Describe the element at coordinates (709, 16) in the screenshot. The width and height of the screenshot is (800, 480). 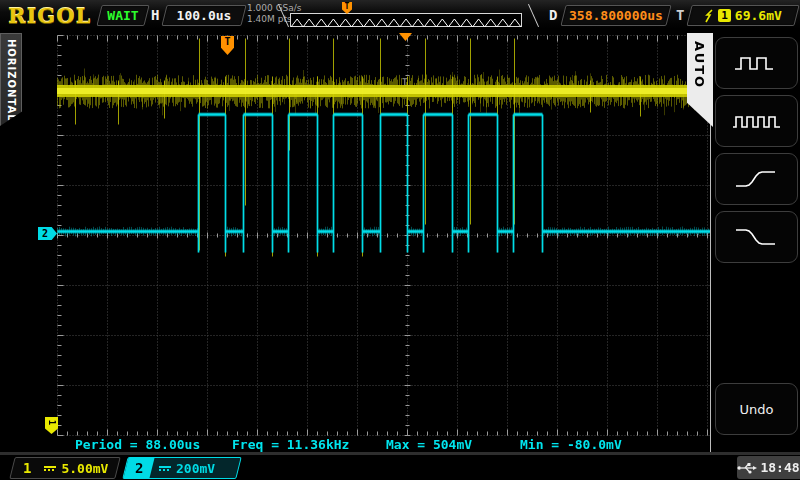
I see `trigger-edge-icon` at that location.